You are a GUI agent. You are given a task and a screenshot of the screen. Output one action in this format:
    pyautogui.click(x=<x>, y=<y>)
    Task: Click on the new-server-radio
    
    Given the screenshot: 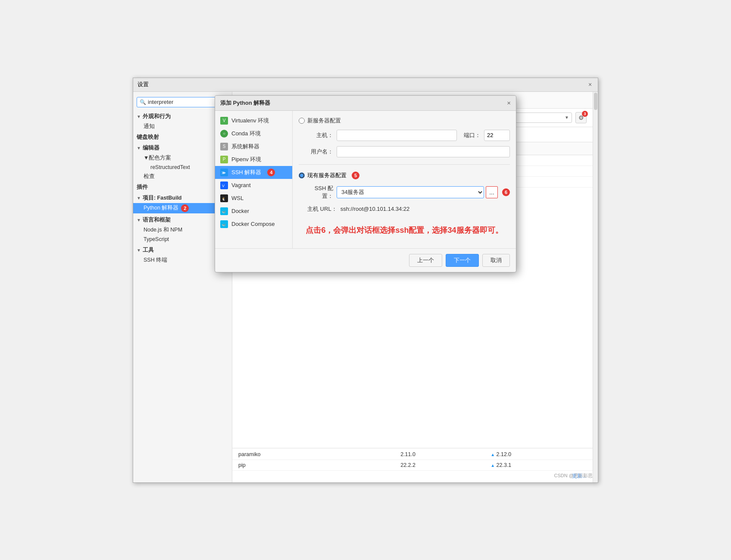 What is the action you would take?
    pyautogui.click(x=302, y=121)
    